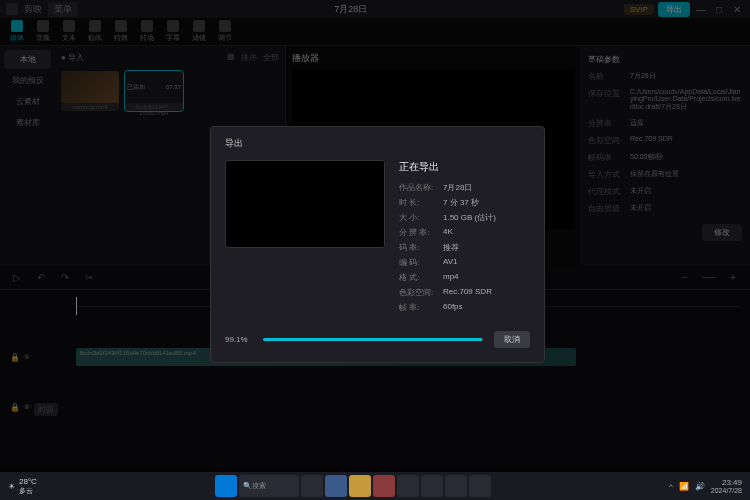 Image resolution: width=750 pixels, height=500 pixels. What do you see at coordinates (512, 340) in the screenshot?
I see `cancel-button: 取消` at bounding box center [512, 340].